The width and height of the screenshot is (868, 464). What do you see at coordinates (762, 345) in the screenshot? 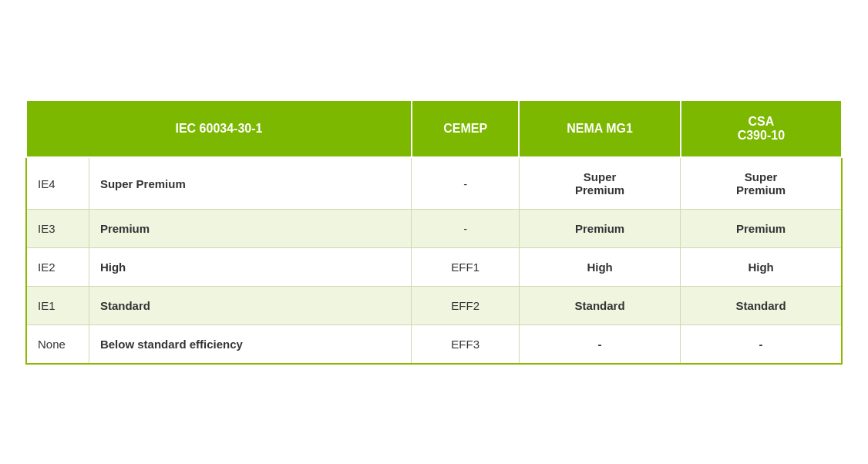
I see `row-csa: -` at bounding box center [762, 345].